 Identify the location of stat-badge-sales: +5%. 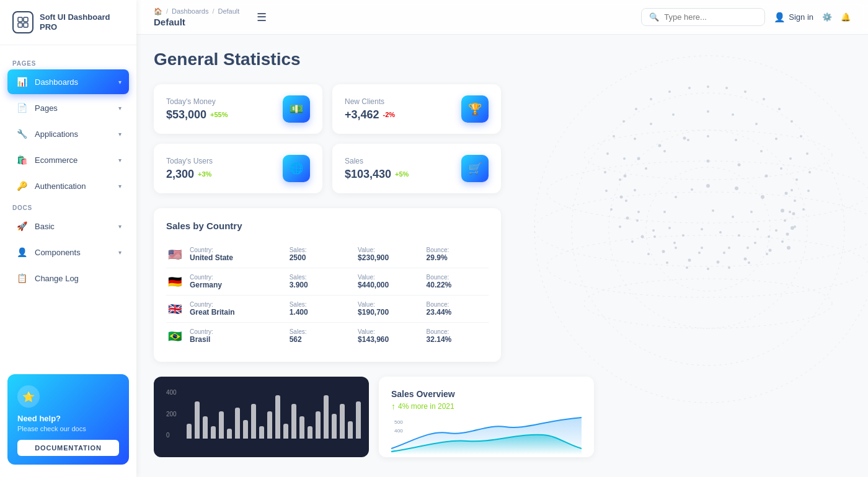
(402, 174).